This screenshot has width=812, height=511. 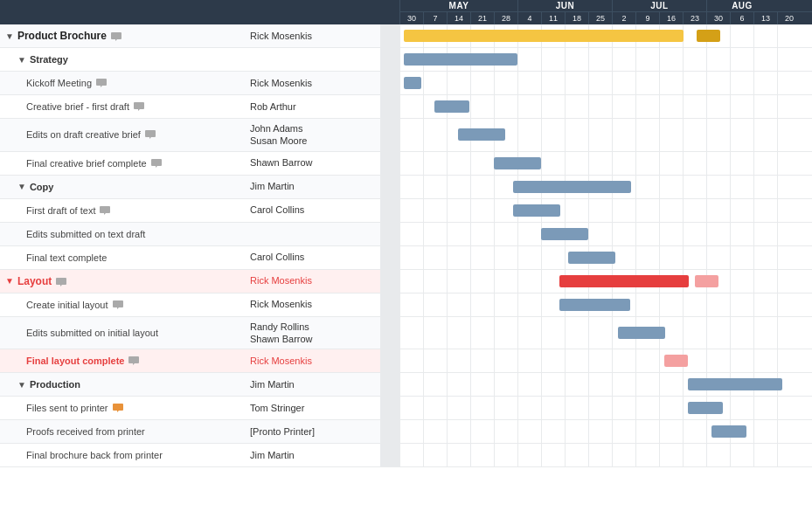 I want to click on month-label-jul: JUL, so click(x=659, y=5).